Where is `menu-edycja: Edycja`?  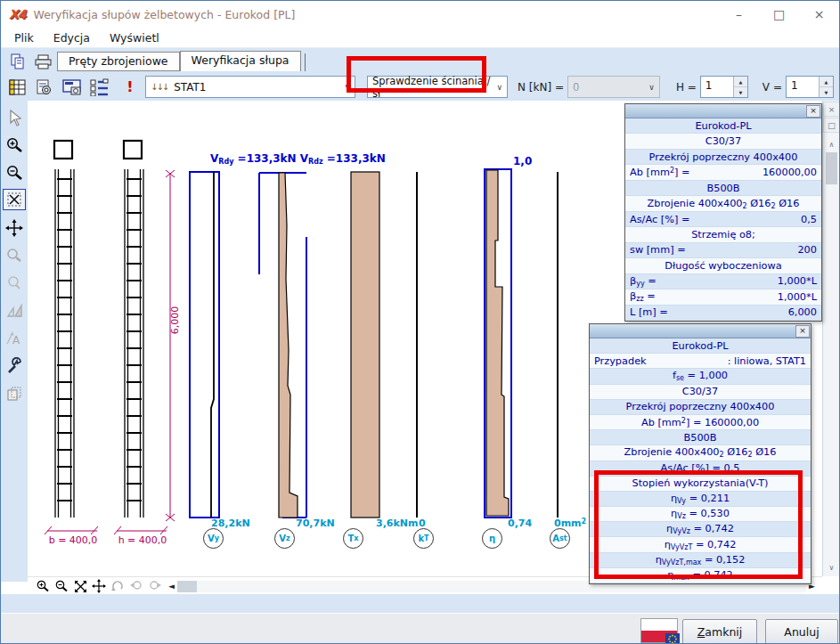 menu-edycja: Edycja is located at coordinates (71, 37).